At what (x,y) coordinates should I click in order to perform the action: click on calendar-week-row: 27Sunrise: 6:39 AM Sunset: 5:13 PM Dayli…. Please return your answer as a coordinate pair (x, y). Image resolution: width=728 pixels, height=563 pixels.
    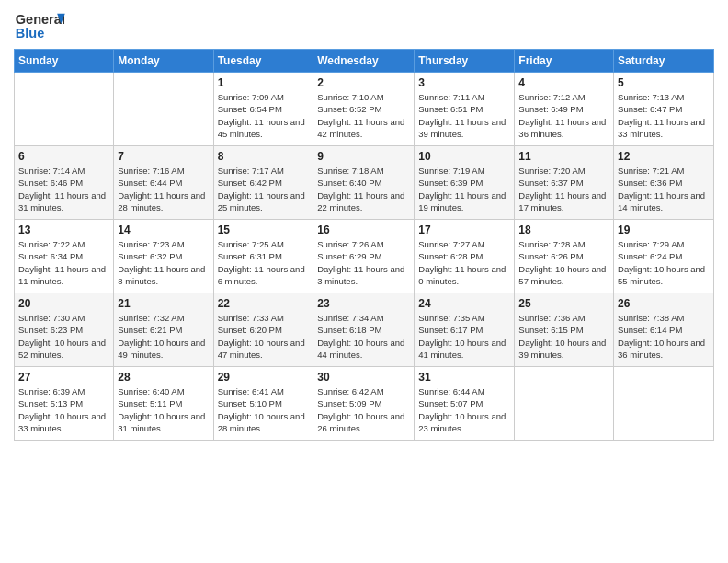
    Looking at the image, I should click on (364, 404).